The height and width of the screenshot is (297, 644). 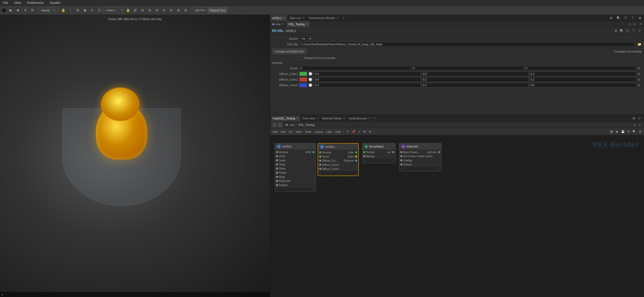 What do you see at coordinates (303, 74) in the screenshot?
I see `diffuse-color1-swatch` at bounding box center [303, 74].